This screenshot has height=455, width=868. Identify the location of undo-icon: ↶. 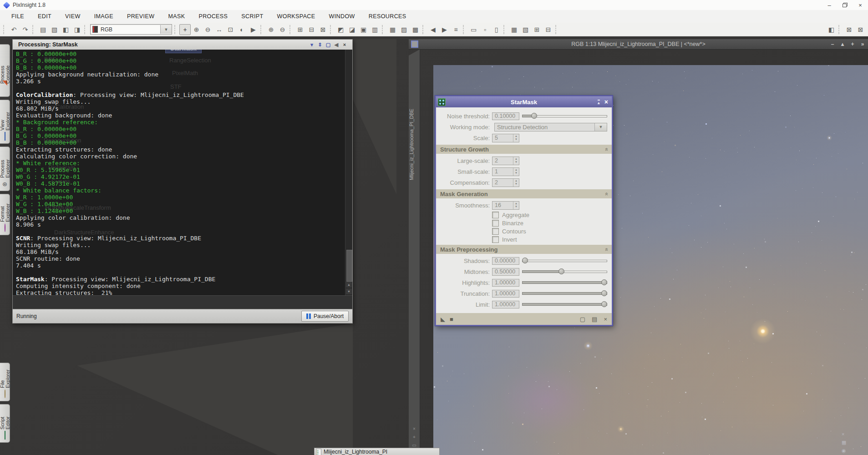
(14, 30).